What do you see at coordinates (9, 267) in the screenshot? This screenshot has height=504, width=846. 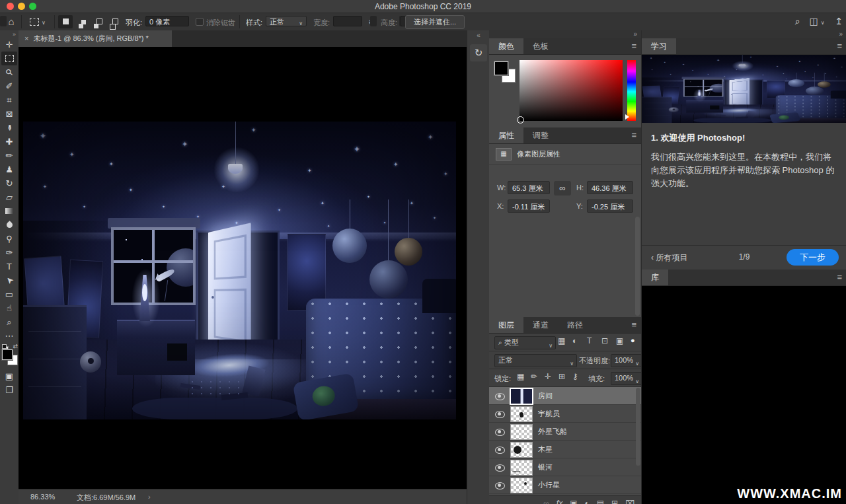 I see `type-tool: T` at bounding box center [9, 267].